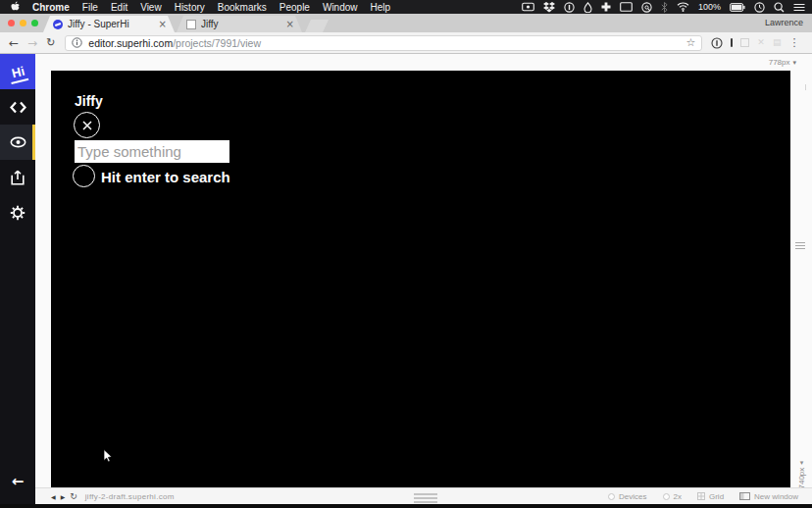  I want to click on devices-label: Devices, so click(633, 496).